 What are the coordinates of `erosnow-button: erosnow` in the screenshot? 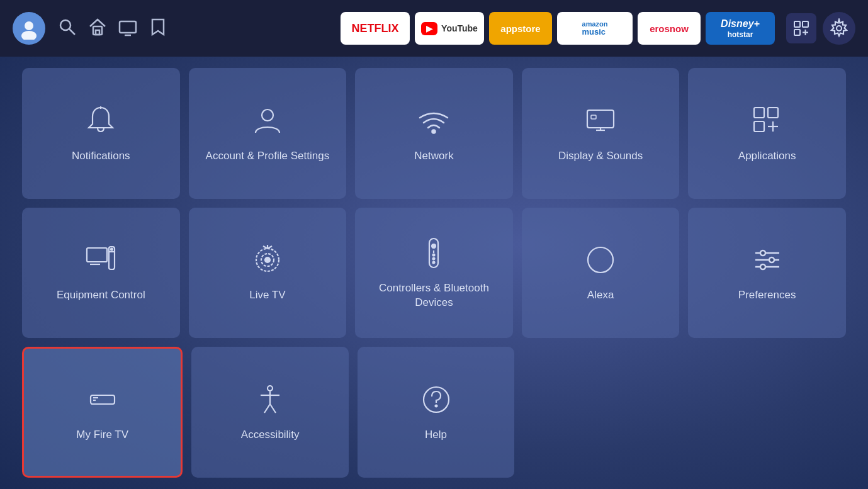 It's located at (669, 28).